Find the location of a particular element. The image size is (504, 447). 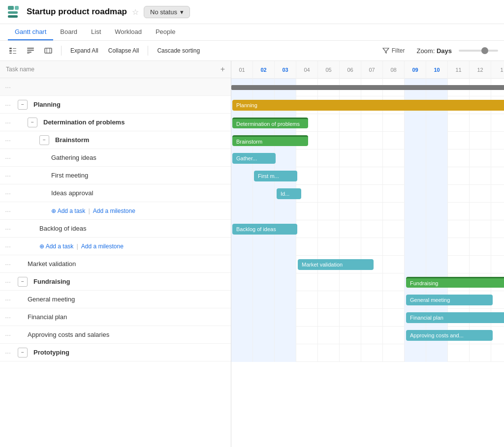

add-task-button-1: ⊕ Add a task is located at coordinates (68, 211).